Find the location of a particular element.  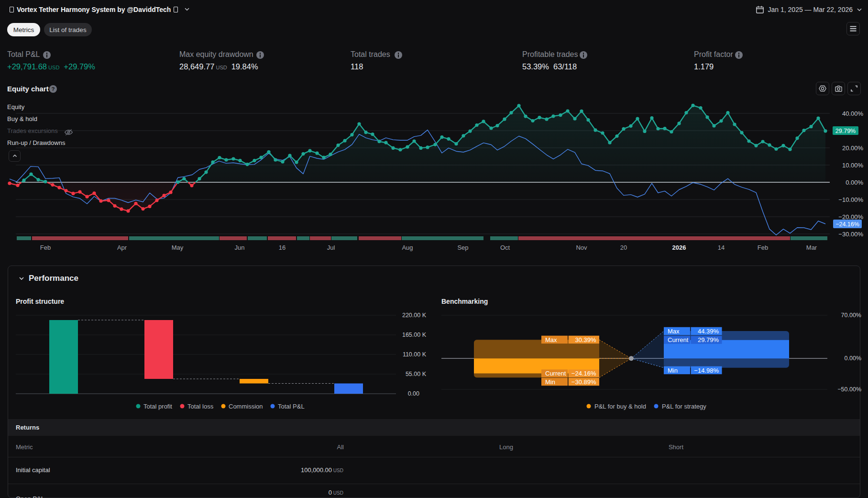

svg-text: Oct is located at coordinates (505, 248).